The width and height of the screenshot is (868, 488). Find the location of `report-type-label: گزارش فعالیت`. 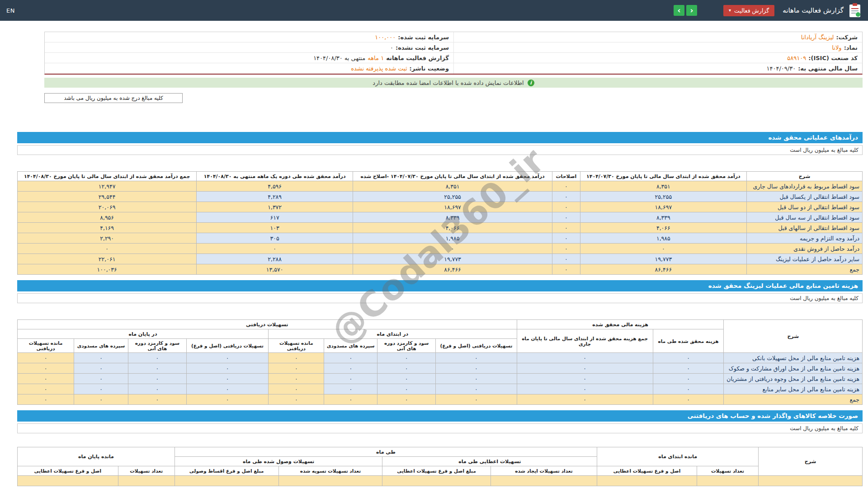

report-type-label: گزارش فعالیت is located at coordinates (751, 11).